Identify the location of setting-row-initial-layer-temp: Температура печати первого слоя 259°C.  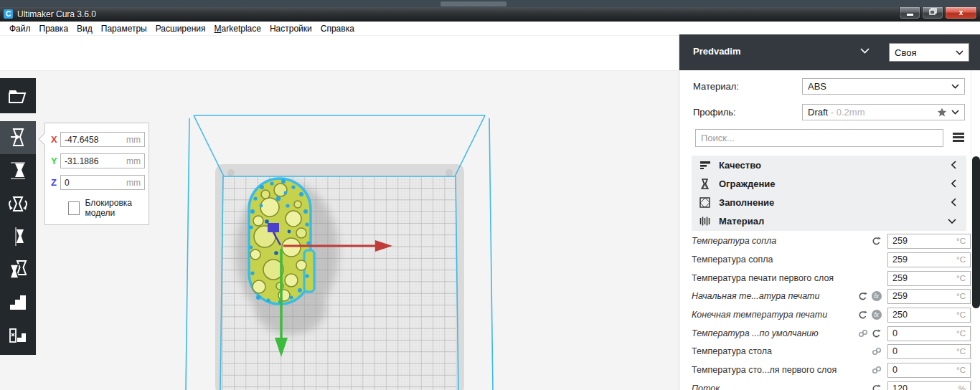
(825, 278).